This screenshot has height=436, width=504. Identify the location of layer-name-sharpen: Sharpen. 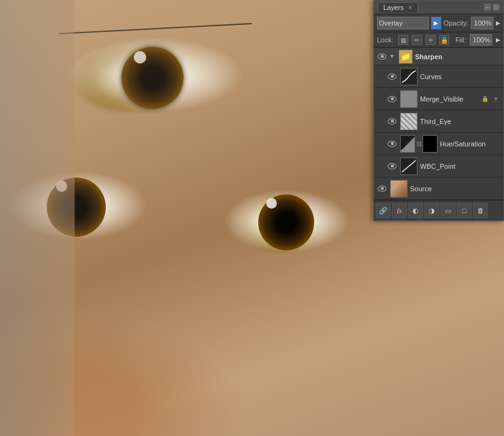
(458, 57).